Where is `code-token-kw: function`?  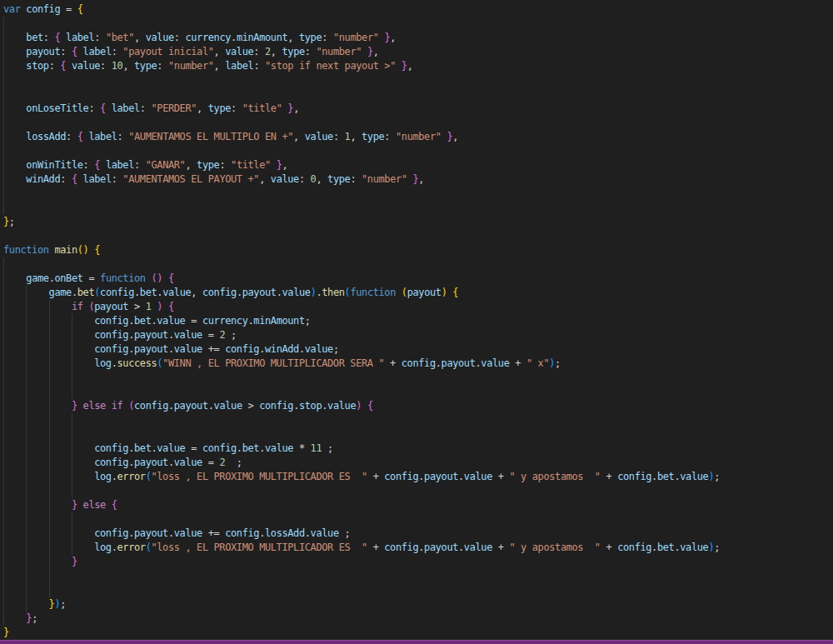 code-token-kw: function is located at coordinates (123, 278).